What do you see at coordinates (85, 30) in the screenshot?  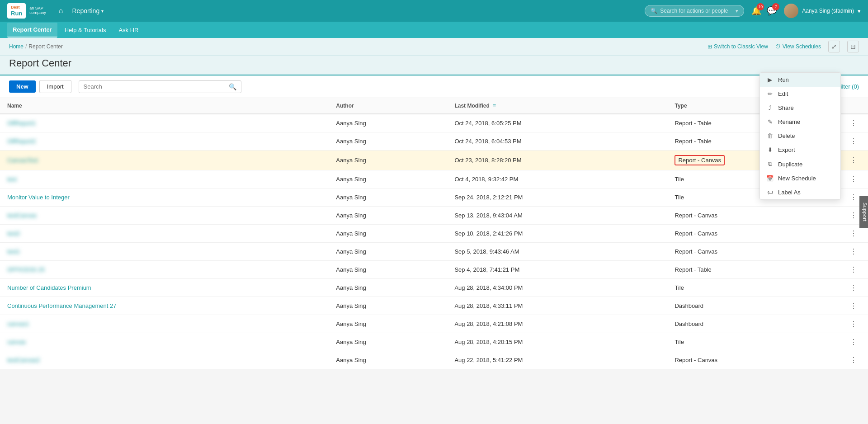 I see `subnav-help-tutorials: Help & Tutorials` at bounding box center [85, 30].